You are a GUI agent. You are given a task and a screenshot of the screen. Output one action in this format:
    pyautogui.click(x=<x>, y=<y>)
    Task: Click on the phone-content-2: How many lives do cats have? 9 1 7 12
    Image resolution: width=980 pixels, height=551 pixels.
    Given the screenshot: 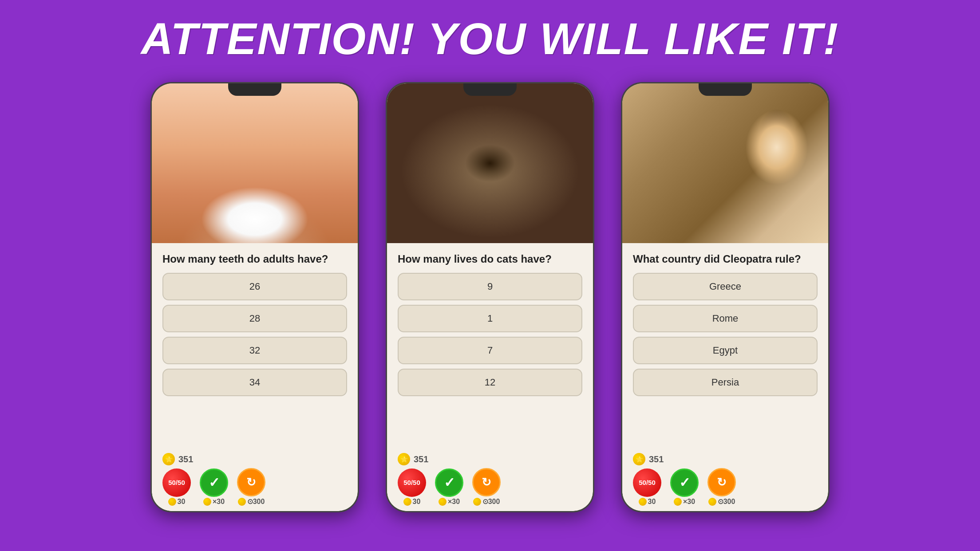 What is the action you would take?
    pyautogui.click(x=490, y=346)
    